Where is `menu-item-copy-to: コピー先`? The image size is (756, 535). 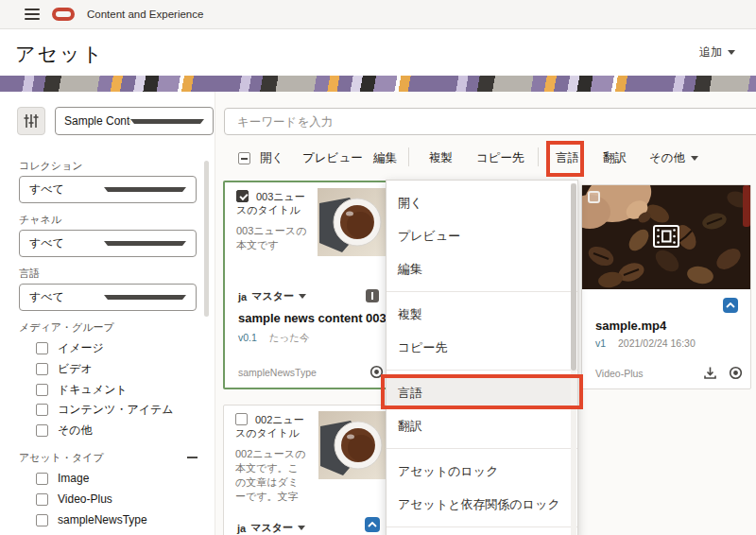
menu-item-copy-to: コピー先 is located at coordinates (482, 348).